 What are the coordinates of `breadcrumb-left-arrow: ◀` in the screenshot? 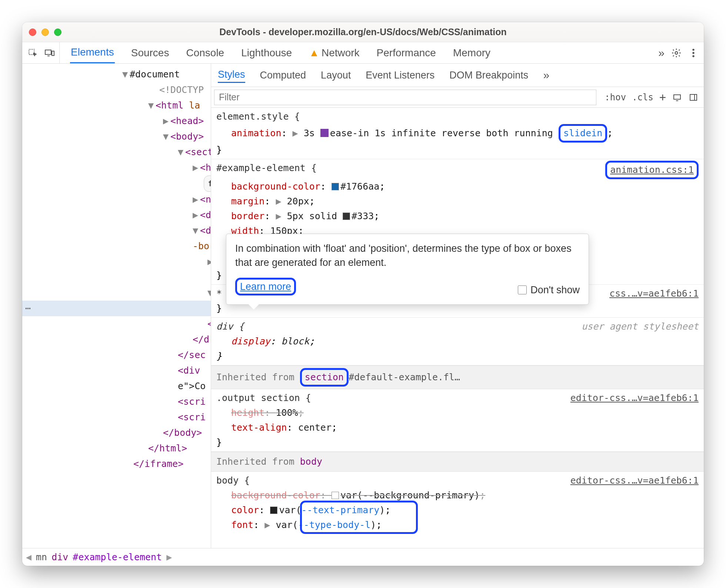 It's located at (29, 557).